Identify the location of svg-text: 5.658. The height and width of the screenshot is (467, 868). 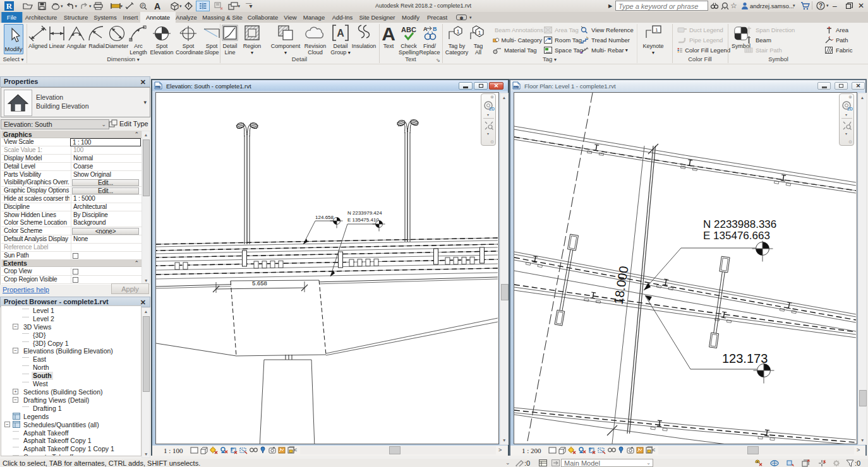
(260, 283).